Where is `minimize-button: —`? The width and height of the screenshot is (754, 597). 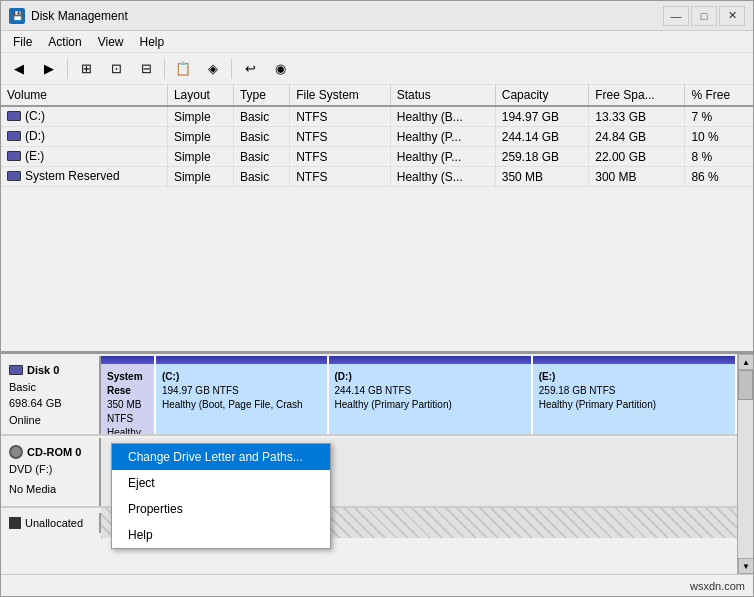 minimize-button: — is located at coordinates (676, 16).